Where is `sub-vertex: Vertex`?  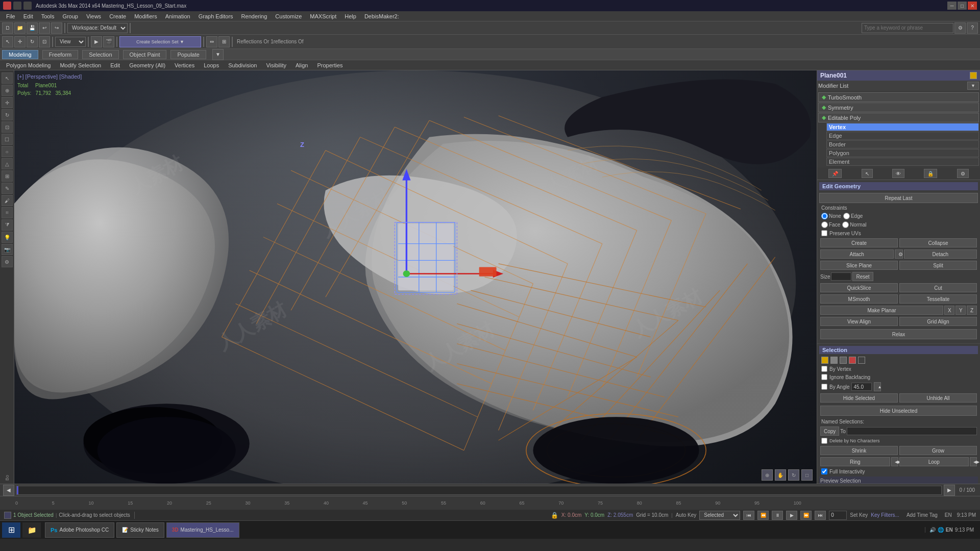 sub-vertex: Vertex is located at coordinates (902, 127).